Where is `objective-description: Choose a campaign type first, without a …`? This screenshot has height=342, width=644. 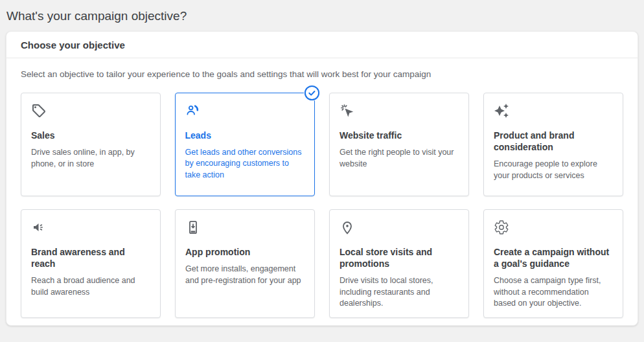
objective-description: Choose a campaign type first, without a … is located at coordinates (553, 293).